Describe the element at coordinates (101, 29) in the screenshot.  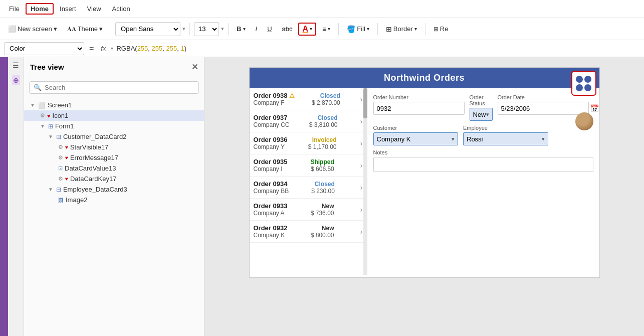
I see `theme-chevron-icon: ▾` at that location.